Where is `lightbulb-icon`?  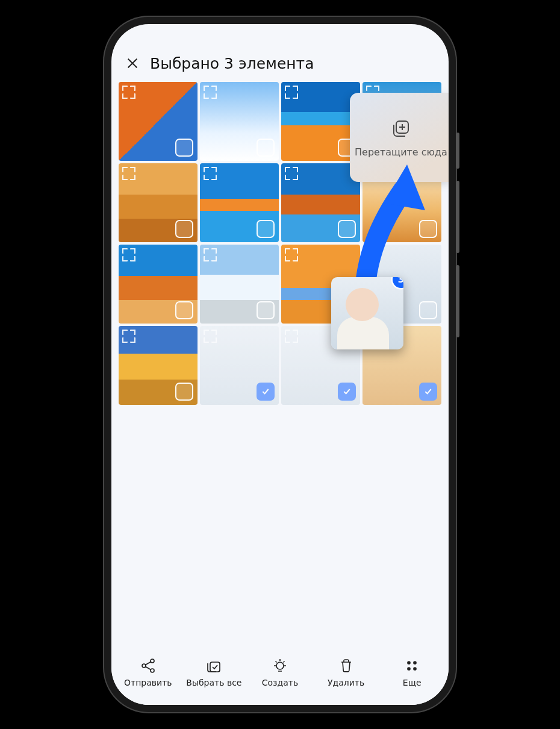
lightbulb-icon is located at coordinates (280, 666).